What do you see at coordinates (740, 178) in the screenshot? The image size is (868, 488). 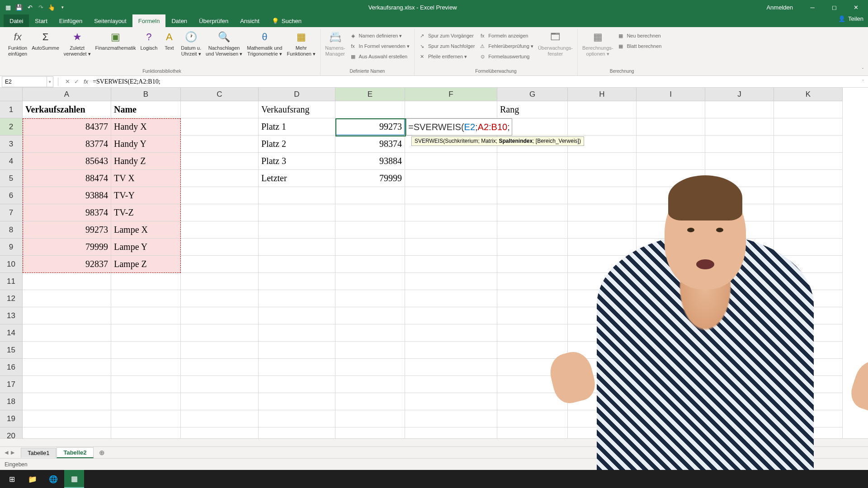 I see `cell-j5` at bounding box center [740, 178].